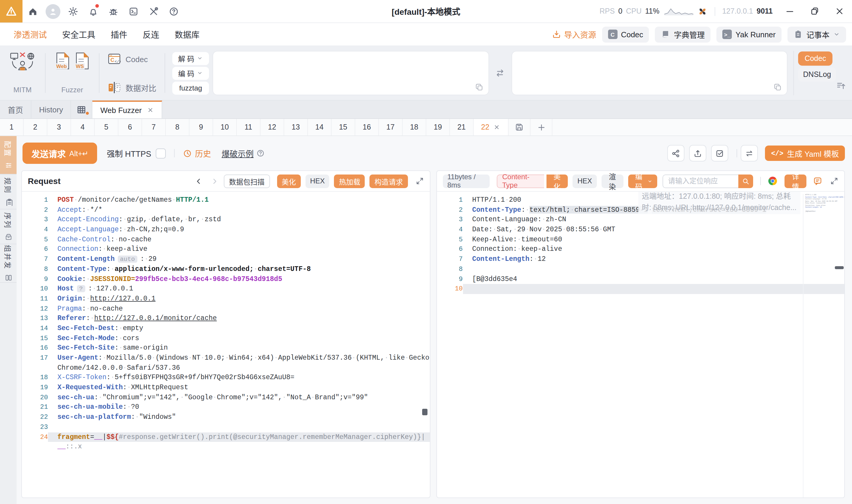  Describe the element at coordinates (226, 417) in the screenshot. I see `editor-line: 22sec-ch-ua-platform:·"Windows"` at that location.